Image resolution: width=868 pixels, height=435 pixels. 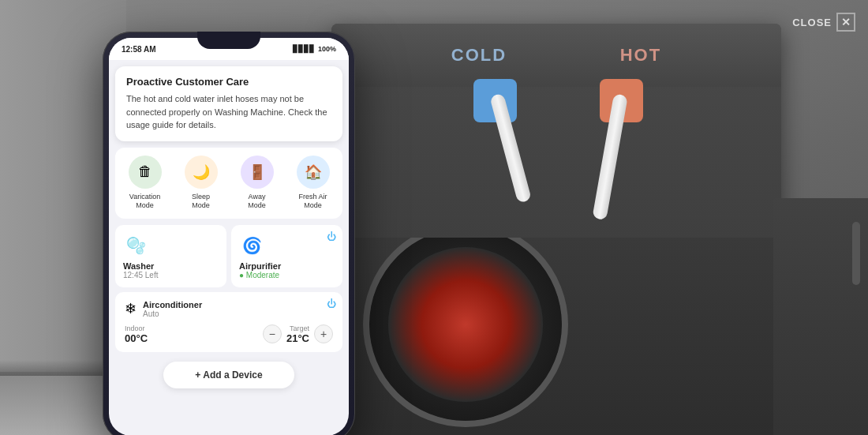 I want to click on ac-name: Airconditioner, so click(x=172, y=305).